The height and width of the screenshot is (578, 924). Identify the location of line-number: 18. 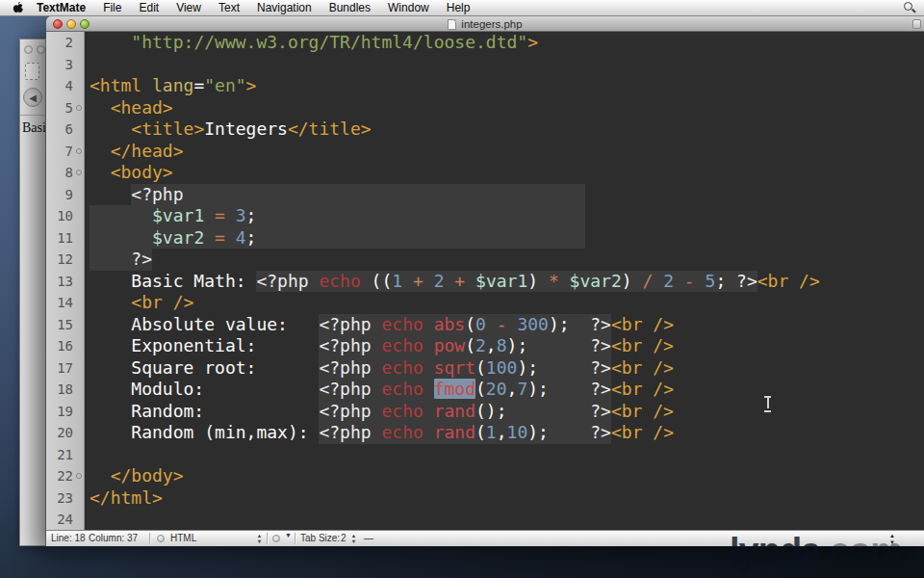
(65, 389).